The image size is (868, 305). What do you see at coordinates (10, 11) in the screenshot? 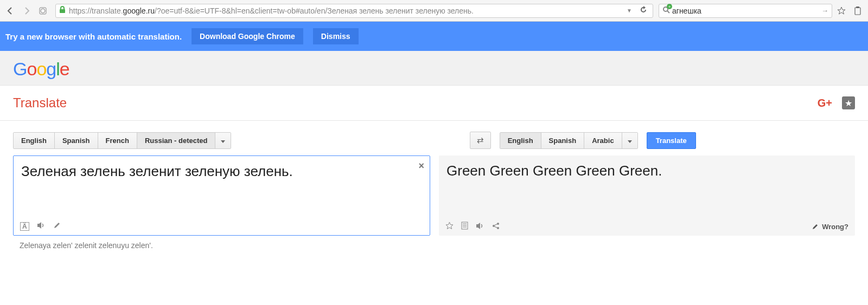
I see `back-button` at bounding box center [10, 11].